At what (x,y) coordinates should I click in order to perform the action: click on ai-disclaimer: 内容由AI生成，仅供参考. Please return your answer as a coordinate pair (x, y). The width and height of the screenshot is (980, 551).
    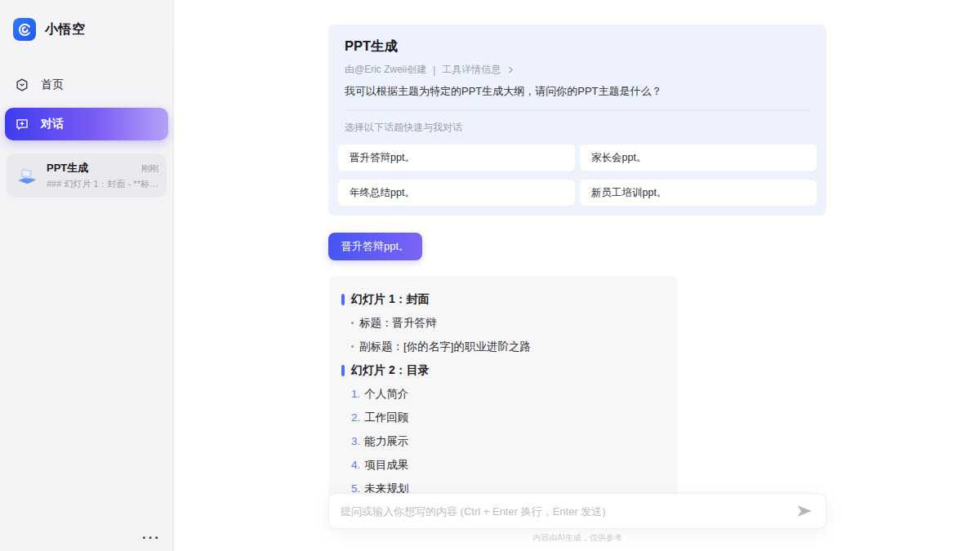
    Looking at the image, I should click on (577, 538).